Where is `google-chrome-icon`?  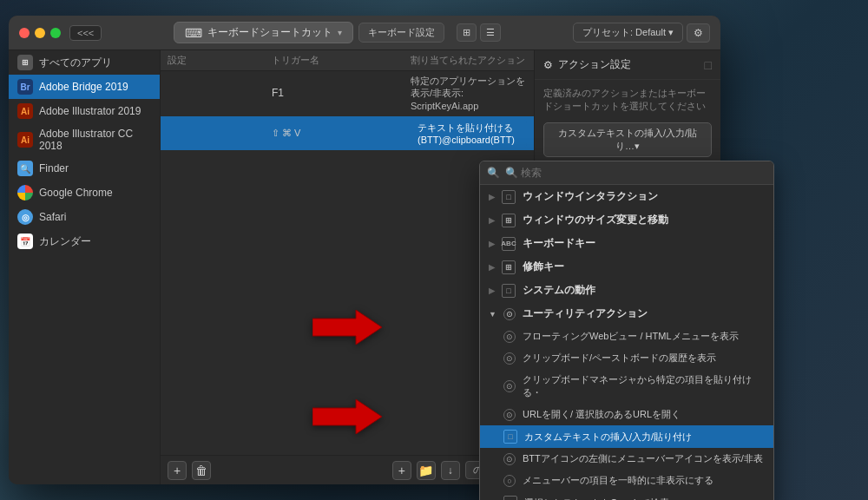 google-chrome-icon is located at coordinates (25, 193).